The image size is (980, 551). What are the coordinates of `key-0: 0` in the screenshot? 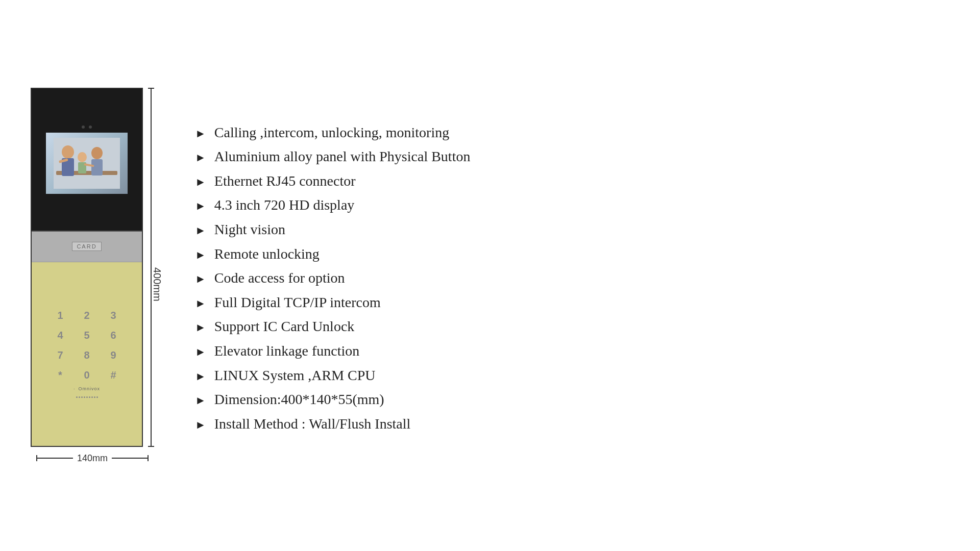 It's located at (87, 375).